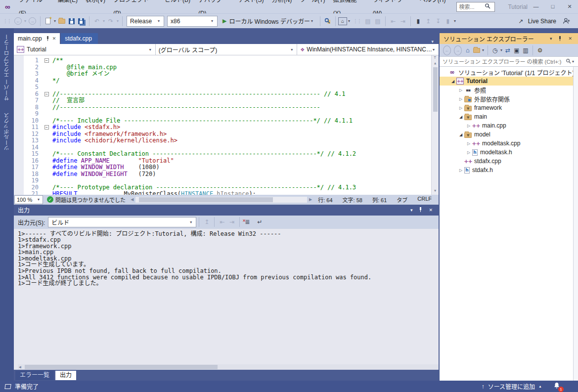  Describe the element at coordinates (222, 168) in the screenshot. I see `code-line: 17#define WINDOW_WIDTH (1080)` at that location.